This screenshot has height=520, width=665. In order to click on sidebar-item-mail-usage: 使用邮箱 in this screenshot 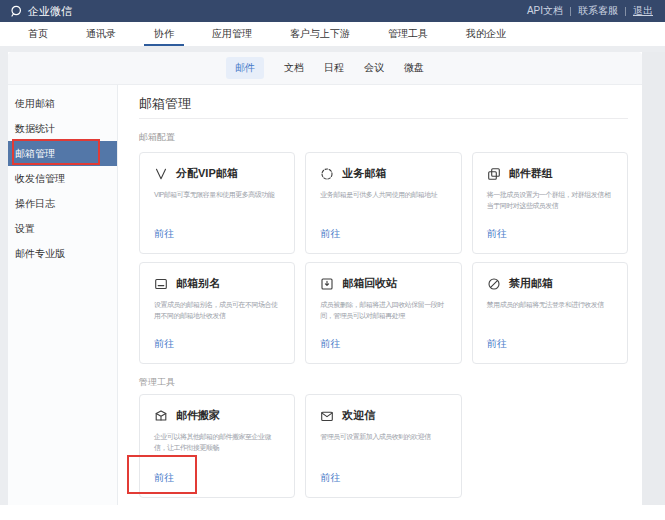, I will do `click(62, 104)`.